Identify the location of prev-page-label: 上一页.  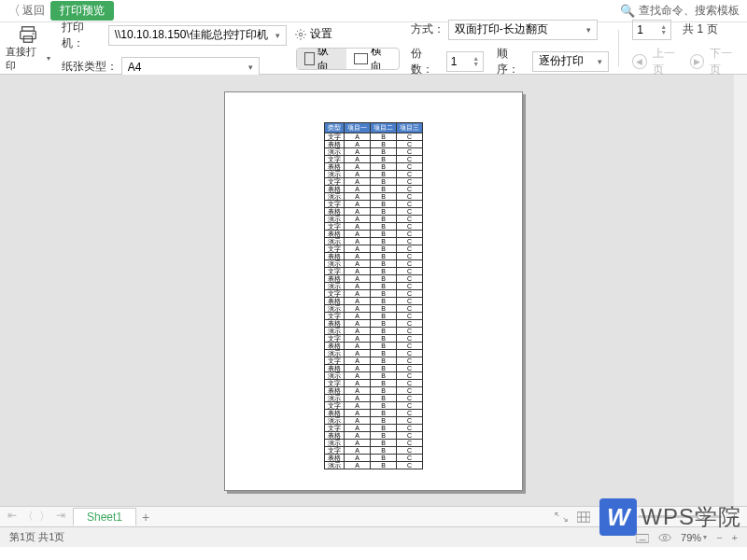
(669, 62).